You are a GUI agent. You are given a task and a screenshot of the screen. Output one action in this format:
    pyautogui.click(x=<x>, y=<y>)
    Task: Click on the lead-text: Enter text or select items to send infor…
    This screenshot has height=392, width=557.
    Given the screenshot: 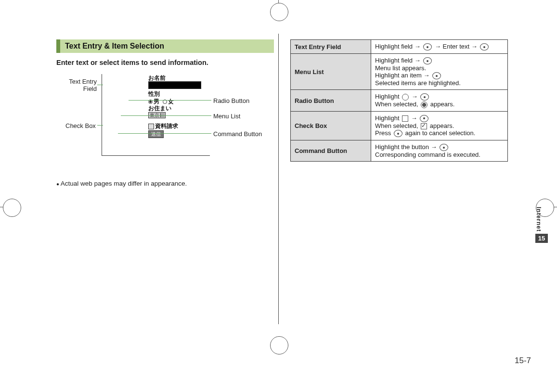 What is the action you would take?
    pyautogui.click(x=165, y=63)
    